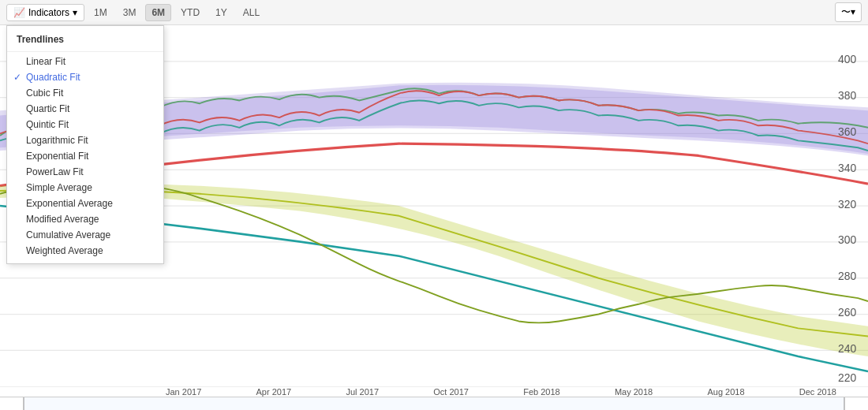 The image size is (868, 410). What do you see at coordinates (75, 13) in the screenshot?
I see `dropdown-arrow-icon: ▾` at bounding box center [75, 13].